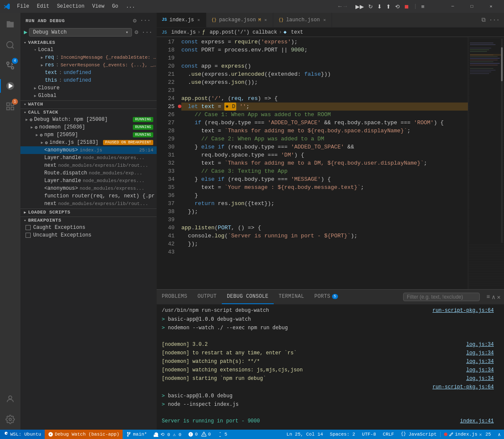 The height and width of the screenshot is (439, 504). What do you see at coordinates (493, 297) in the screenshot?
I see `panel-collapse-btn: ∧` at bounding box center [493, 297].